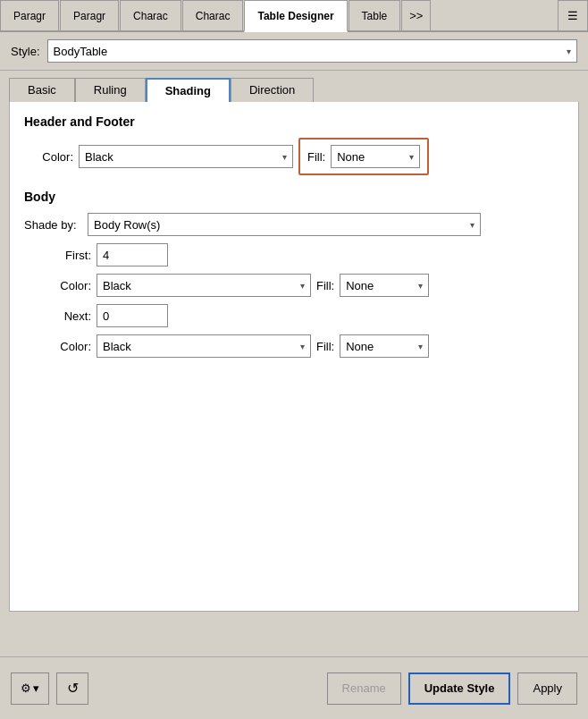  Describe the element at coordinates (204, 346) in the screenshot. I see `next-color-dropdown: Black ▾` at that location.